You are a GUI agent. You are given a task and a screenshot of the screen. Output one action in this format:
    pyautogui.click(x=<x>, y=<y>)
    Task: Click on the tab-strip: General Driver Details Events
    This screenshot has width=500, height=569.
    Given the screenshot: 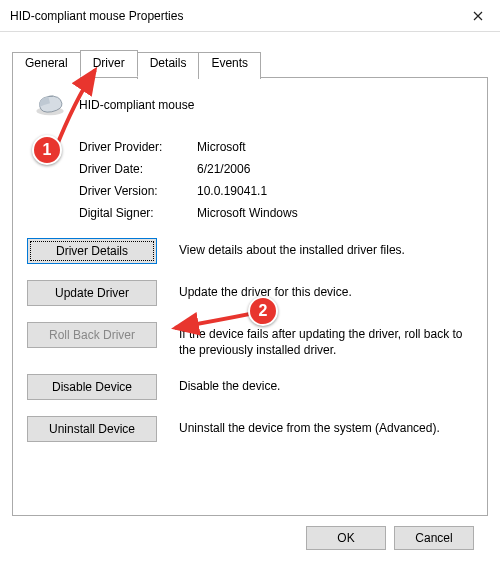 What is the action you would take?
    pyautogui.click(x=250, y=64)
    